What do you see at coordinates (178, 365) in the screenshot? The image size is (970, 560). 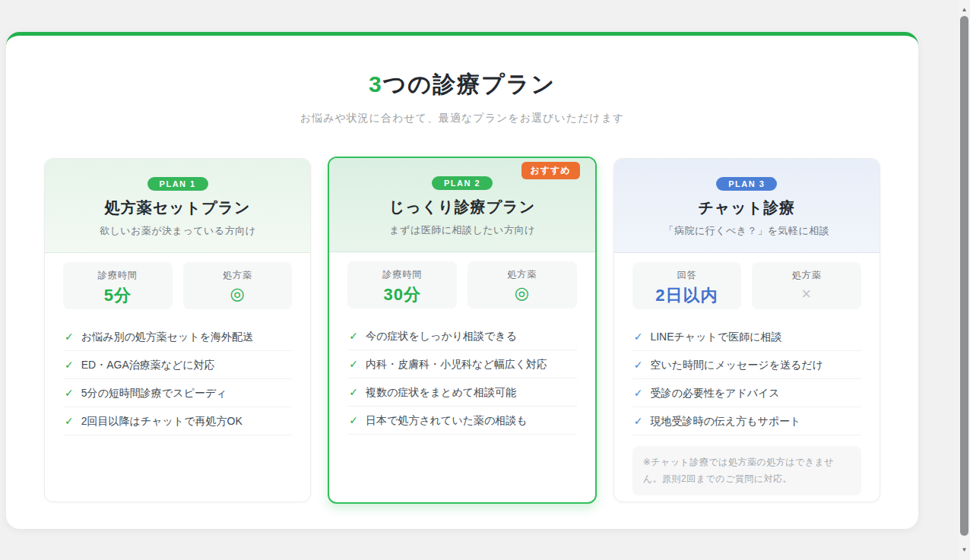 I see `feature-item: ✓ ED・AGA治療薬などに対応` at bounding box center [178, 365].